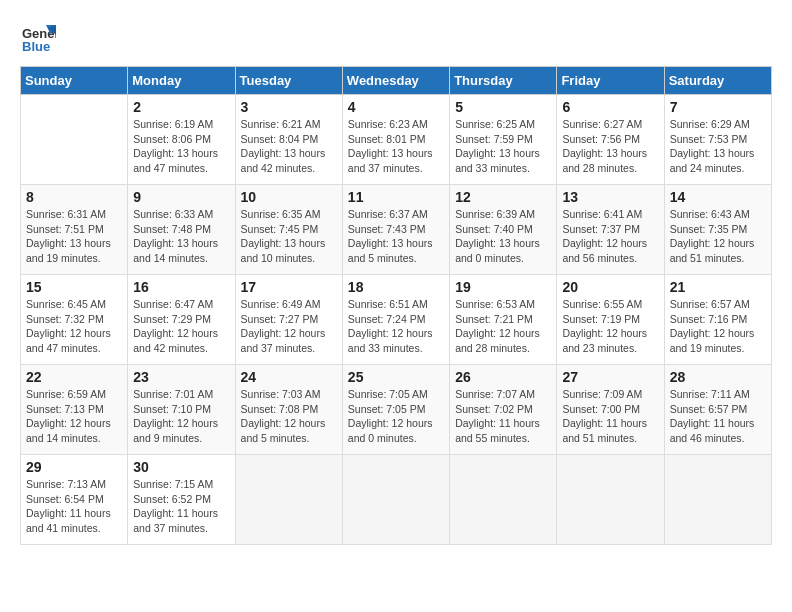 The width and height of the screenshot is (792, 612). Describe the element at coordinates (718, 410) in the screenshot. I see `calendar-day-cell: 28 Sunrise: 7:11 AMSunset: 6:57 PMDaylig…` at that location.